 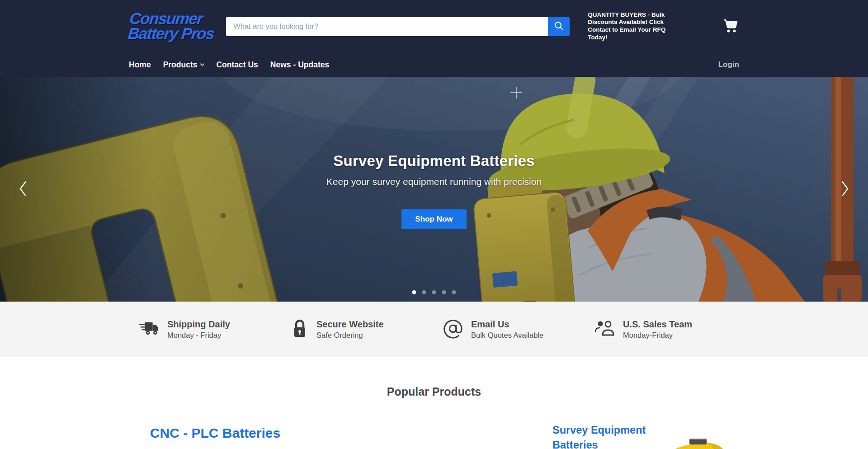 I want to click on header-top-row: Consumer Battery Pros QUANTITY BUYERS - …, so click(x=434, y=26).